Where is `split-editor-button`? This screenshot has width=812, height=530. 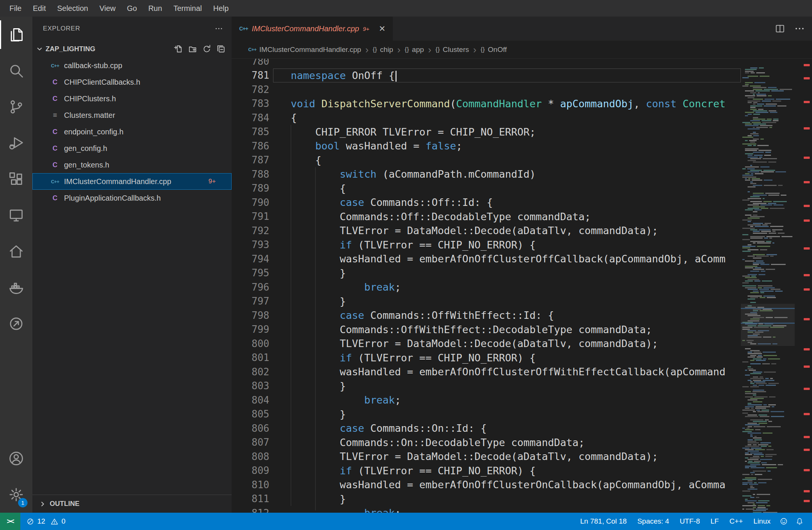
split-editor-button is located at coordinates (780, 29).